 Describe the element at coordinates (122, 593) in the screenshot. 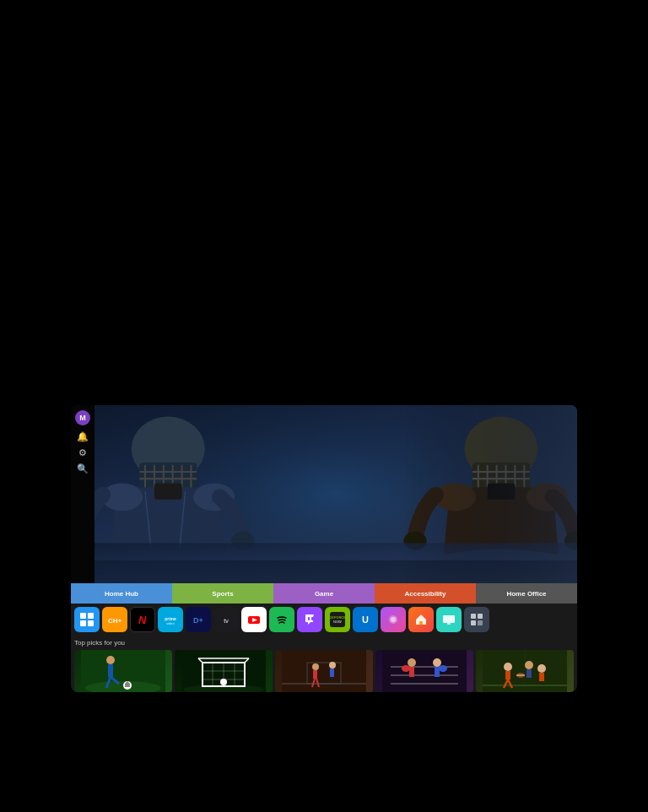

I see `tab-home-hub: Home Hub` at that location.